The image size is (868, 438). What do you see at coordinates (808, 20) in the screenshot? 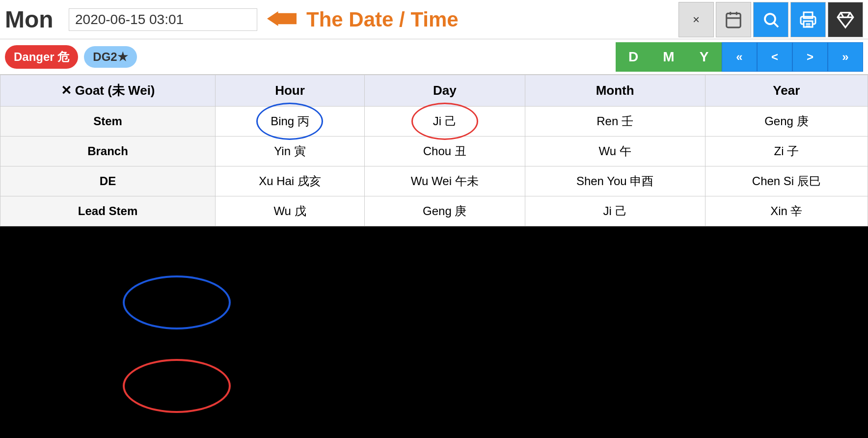
I see `print-button` at bounding box center [808, 20].